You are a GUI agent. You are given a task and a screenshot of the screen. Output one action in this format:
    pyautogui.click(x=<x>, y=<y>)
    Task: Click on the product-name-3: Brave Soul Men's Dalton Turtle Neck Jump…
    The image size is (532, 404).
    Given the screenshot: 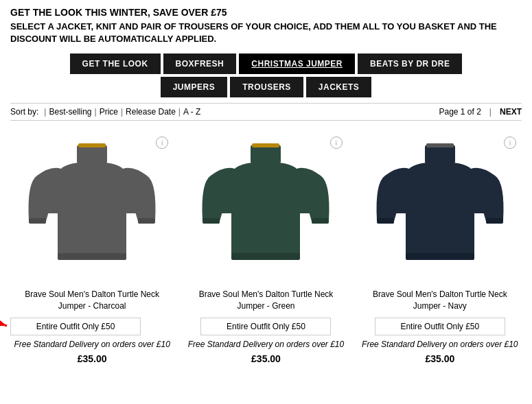 What is the action you would take?
    pyautogui.click(x=440, y=300)
    